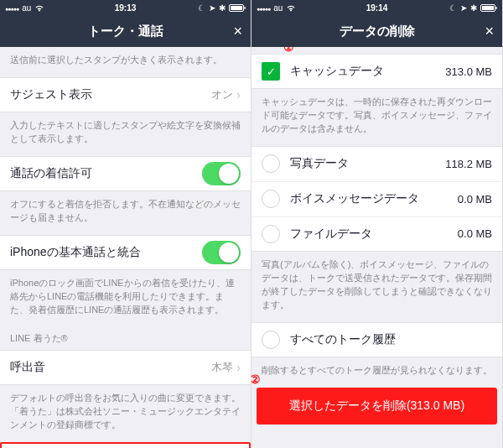 The width and height of the screenshot is (503, 448). Describe the element at coordinates (222, 95) in the screenshot. I see `row-value: オン` at that location.